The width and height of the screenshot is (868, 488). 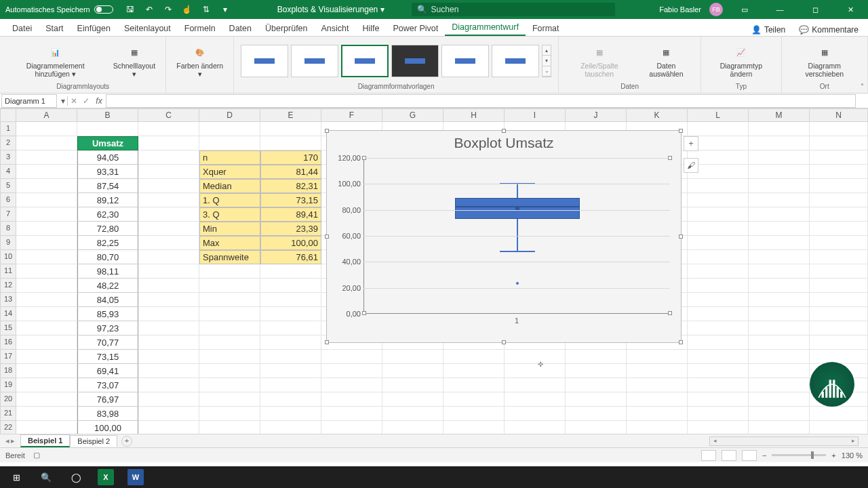 What do you see at coordinates (413, 115) in the screenshot?
I see `col-header: G` at bounding box center [413, 115].